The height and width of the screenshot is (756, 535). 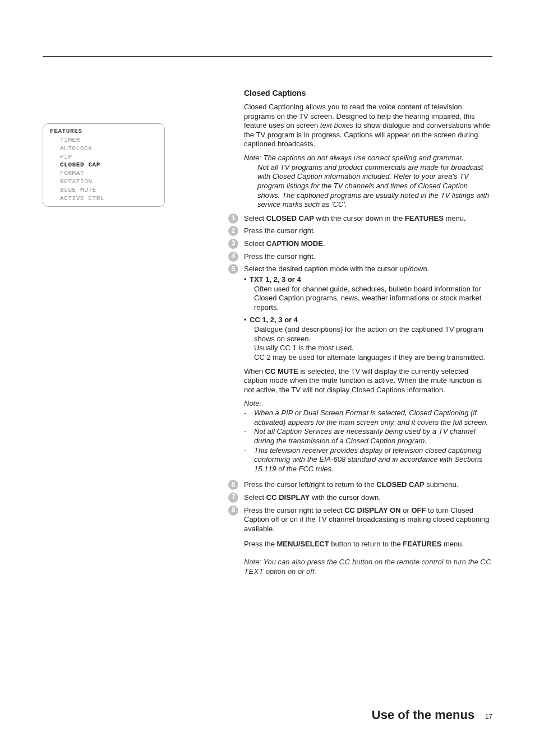 What do you see at coordinates (233, 219) in the screenshot?
I see `step-number-icon: 1` at bounding box center [233, 219].